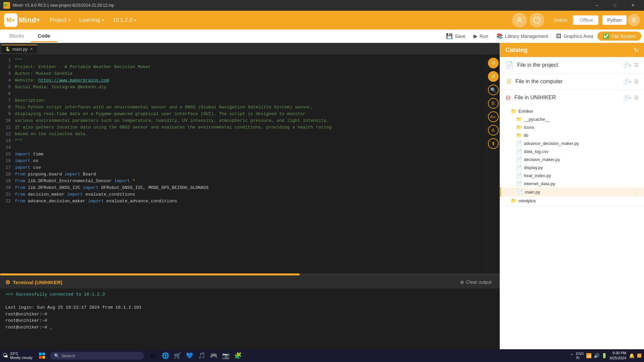 The width and height of the screenshot is (644, 362). What do you see at coordinates (636, 98) in the screenshot?
I see `unihiker-menu-button: ☰` at bounding box center [636, 98].